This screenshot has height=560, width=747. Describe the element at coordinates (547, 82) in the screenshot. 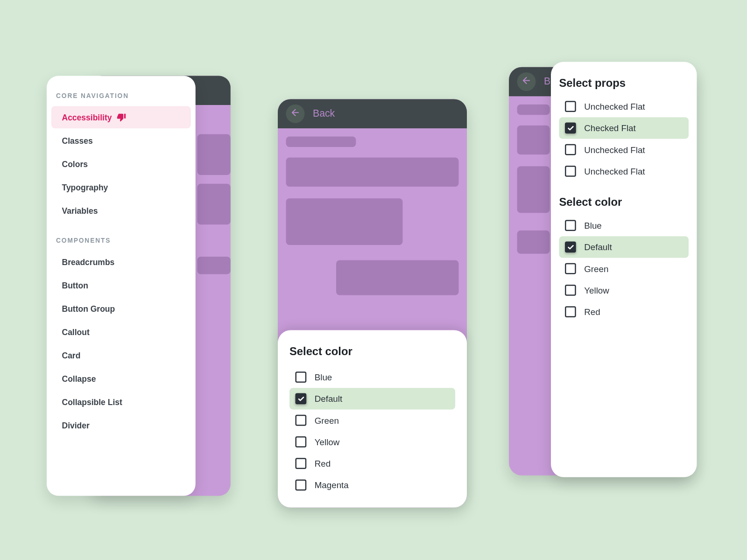

I see `back-label-truncated: B` at that location.